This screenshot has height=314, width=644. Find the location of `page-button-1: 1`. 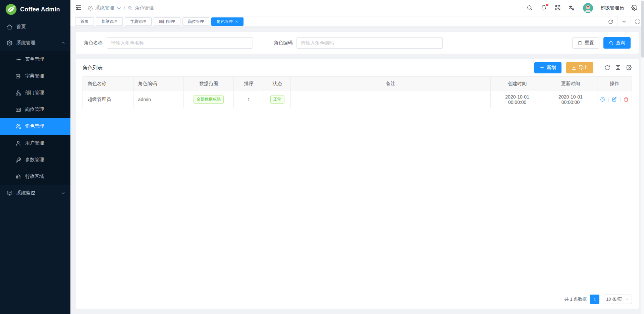

page-button-1: 1 is located at coordinates (595, 299).